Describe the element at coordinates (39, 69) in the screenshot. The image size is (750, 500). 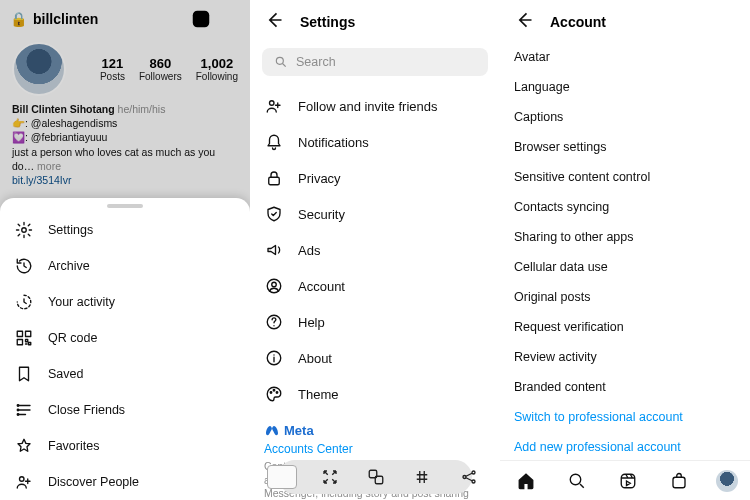
I see `avatar` at that location.